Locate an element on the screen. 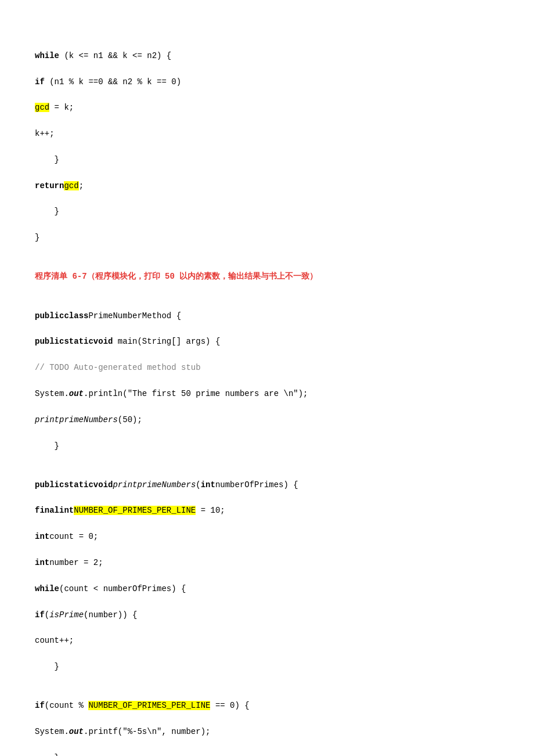 This screenshot has width=534, height=756. code-line-intcount: intcount = 0; is located at coordinates (267, 537).